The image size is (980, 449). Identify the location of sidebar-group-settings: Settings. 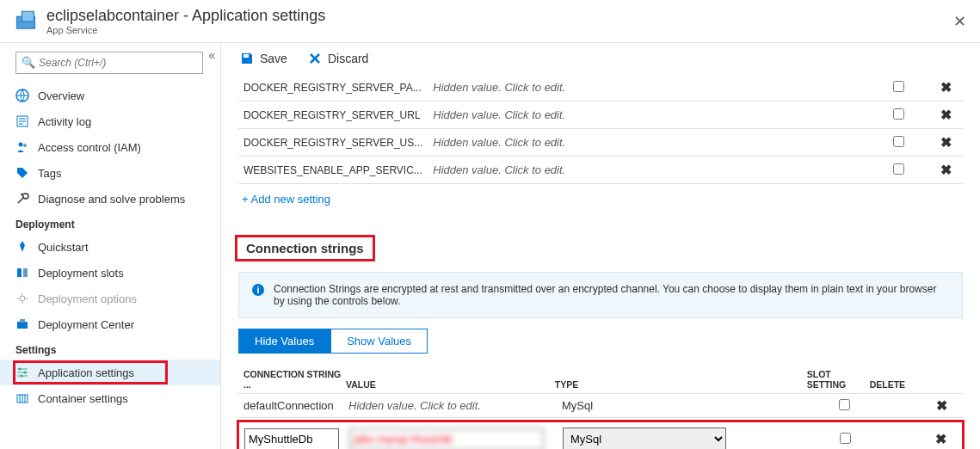
(110, 348).